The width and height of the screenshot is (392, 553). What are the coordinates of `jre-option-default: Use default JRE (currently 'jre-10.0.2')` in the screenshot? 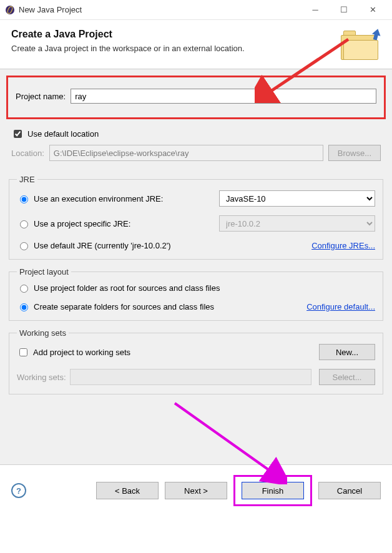 It's located at (114, 245).